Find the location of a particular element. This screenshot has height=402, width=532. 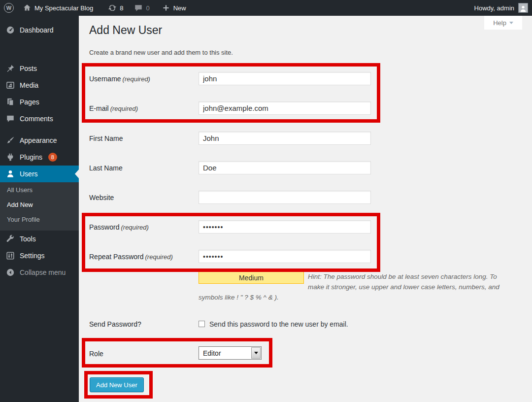

comments-icon is located at coordinates (10, 119).